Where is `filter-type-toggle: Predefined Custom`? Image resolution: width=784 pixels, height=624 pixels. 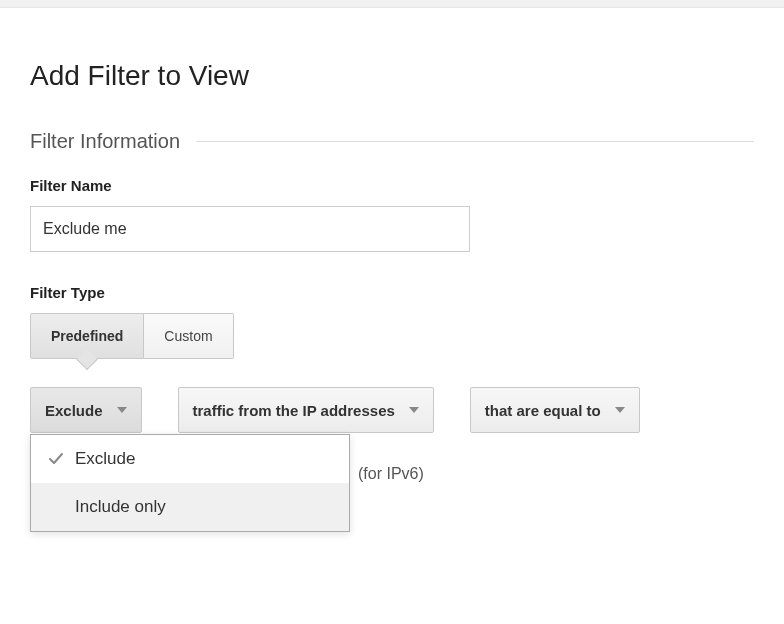
filter-type-toggle: Predefined Custom is located at coordinates (132, 336).